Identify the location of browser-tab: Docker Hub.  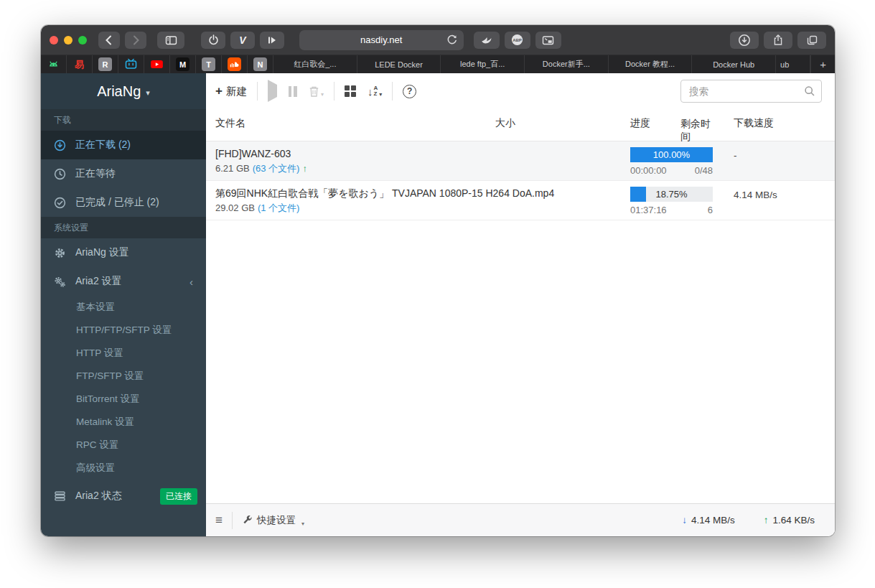
(734, 65).